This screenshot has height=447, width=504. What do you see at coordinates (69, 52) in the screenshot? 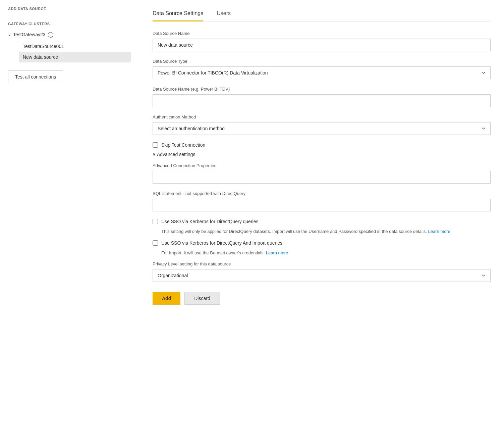
I see `datasource-list: TestDataSource001 New data source` at bounding box center [69, 52].